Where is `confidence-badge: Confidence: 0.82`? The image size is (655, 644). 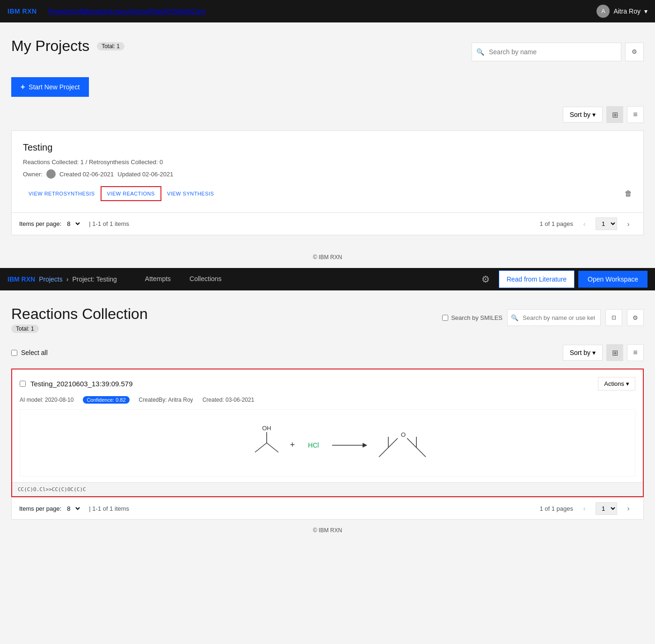
confidence-badge: Confidence: 0.82 is located at coordinates (106, 400).